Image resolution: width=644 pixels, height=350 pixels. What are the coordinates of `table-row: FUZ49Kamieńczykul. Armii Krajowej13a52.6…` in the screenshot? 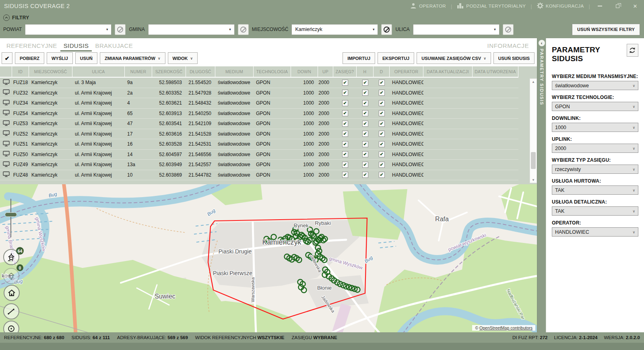 It's located at (259, 165).